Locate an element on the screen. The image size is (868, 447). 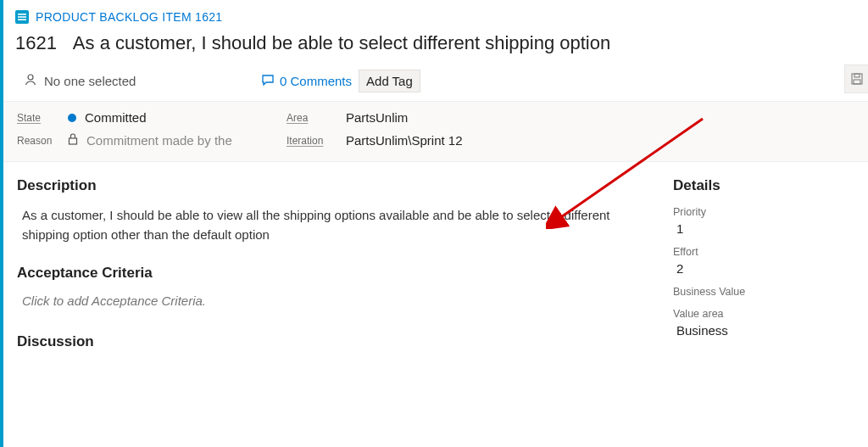
lock-icon is located at coordinates (73, 141).